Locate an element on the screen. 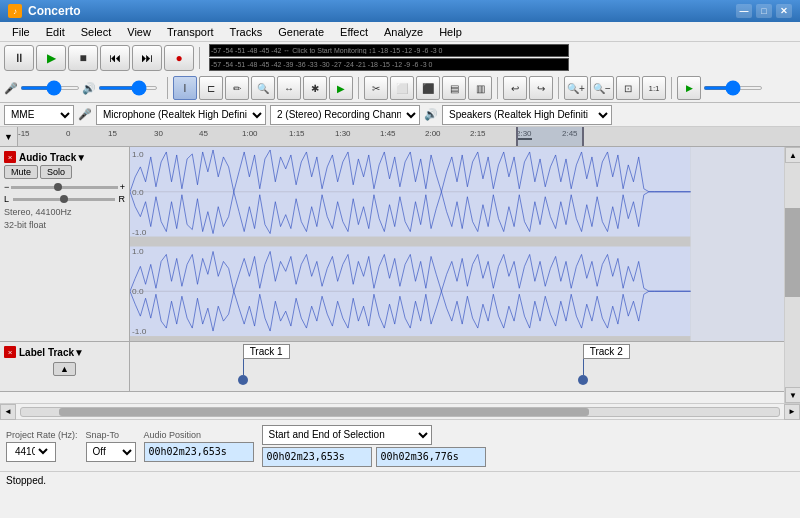  trim-button: ▤ is located at coordinates (454, 88).